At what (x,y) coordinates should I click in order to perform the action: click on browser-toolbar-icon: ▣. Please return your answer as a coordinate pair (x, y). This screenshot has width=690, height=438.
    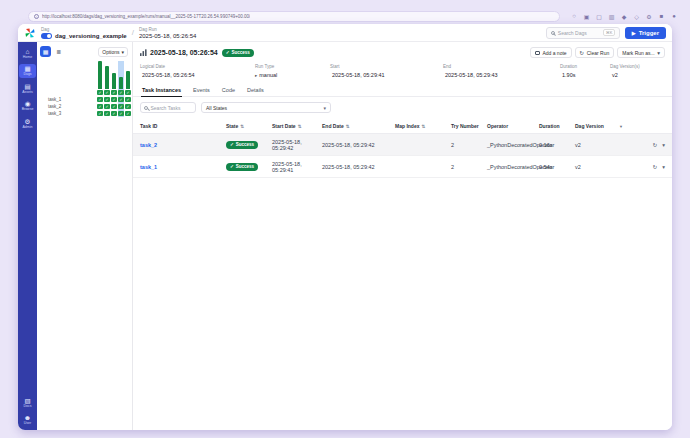
    Looking at the image, I should click on (587, 16).